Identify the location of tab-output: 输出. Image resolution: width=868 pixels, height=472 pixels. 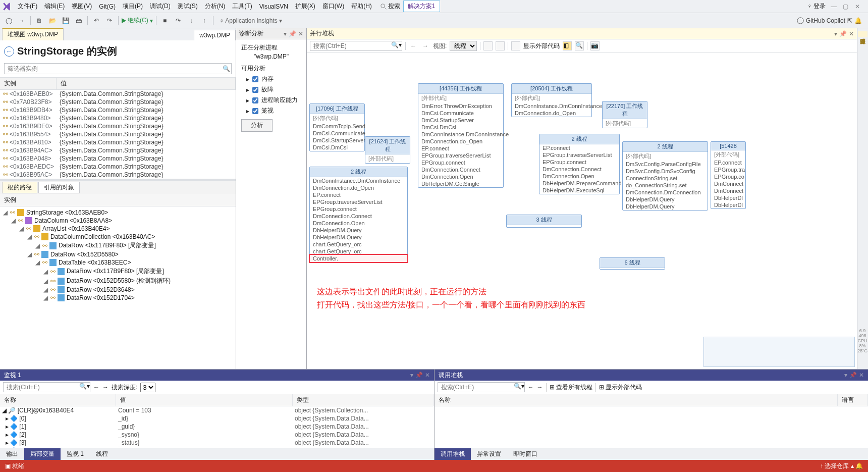
(12, 454).